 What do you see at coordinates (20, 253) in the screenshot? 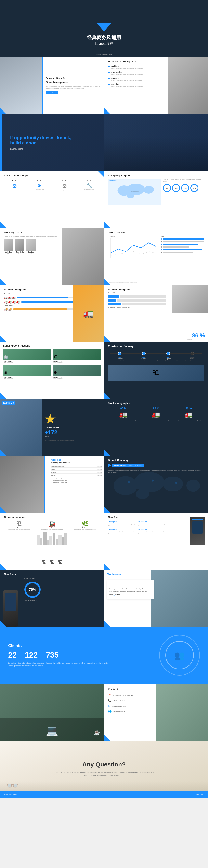
I see `member2-role: CTO` at bounding box center [20, 253].